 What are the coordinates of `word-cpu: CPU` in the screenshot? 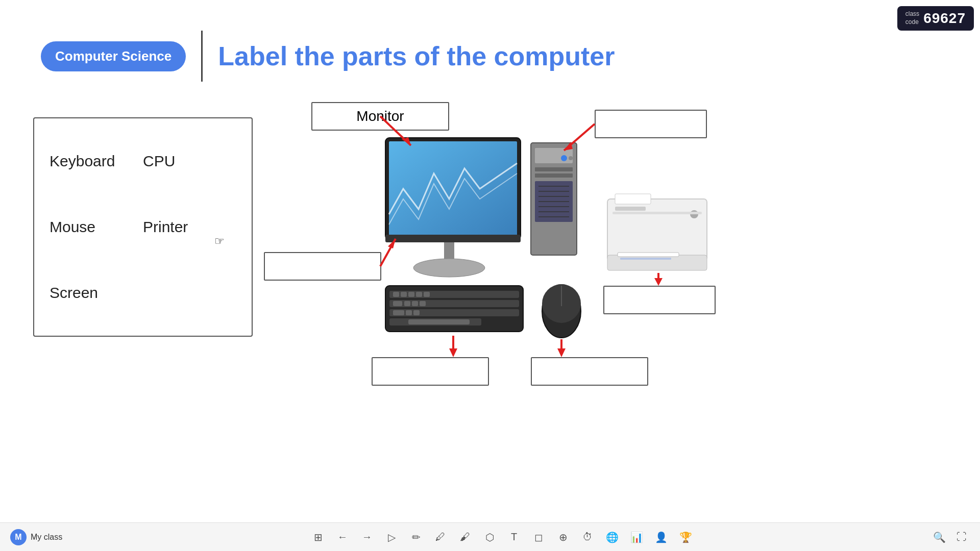 It's located at (190, 161).